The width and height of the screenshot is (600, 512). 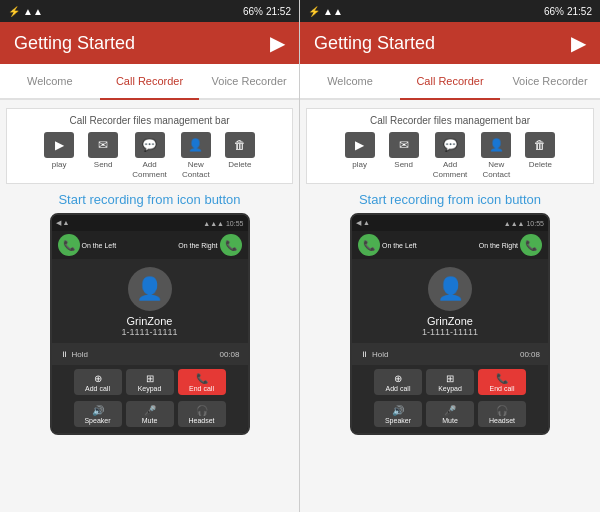 What do you see at coordinates (150, 414) in the screenshot?
I see `mute-btn-left: 🎤 Mute` at bounding box center [150, 414].